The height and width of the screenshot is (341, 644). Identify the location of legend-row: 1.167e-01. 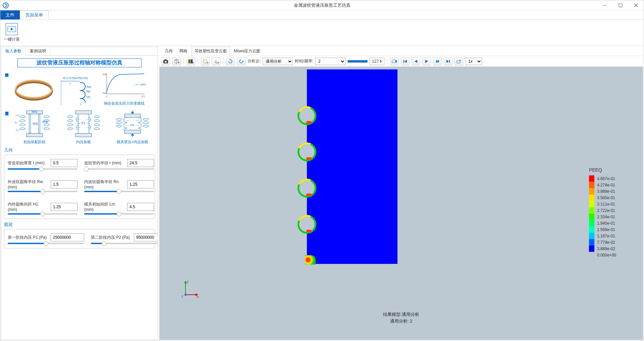
(602, 236).